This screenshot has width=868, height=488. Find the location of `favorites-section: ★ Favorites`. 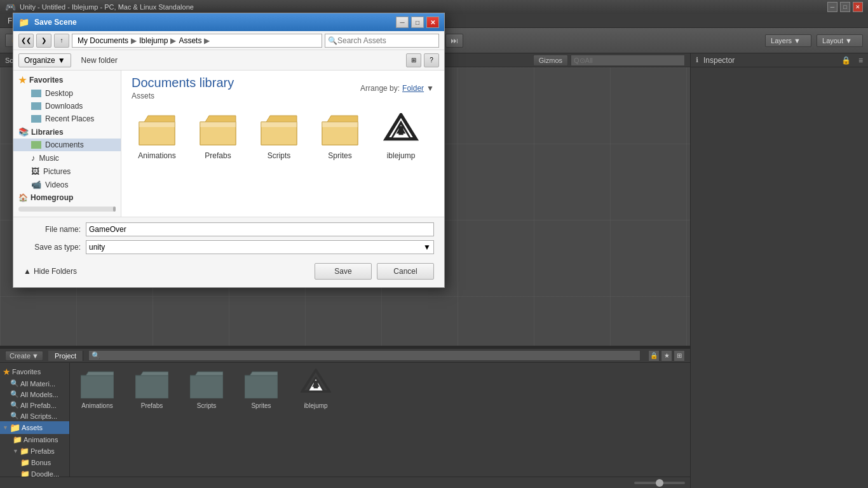

favorites-section: ★ Favorites is located at coordinates (67, 80).